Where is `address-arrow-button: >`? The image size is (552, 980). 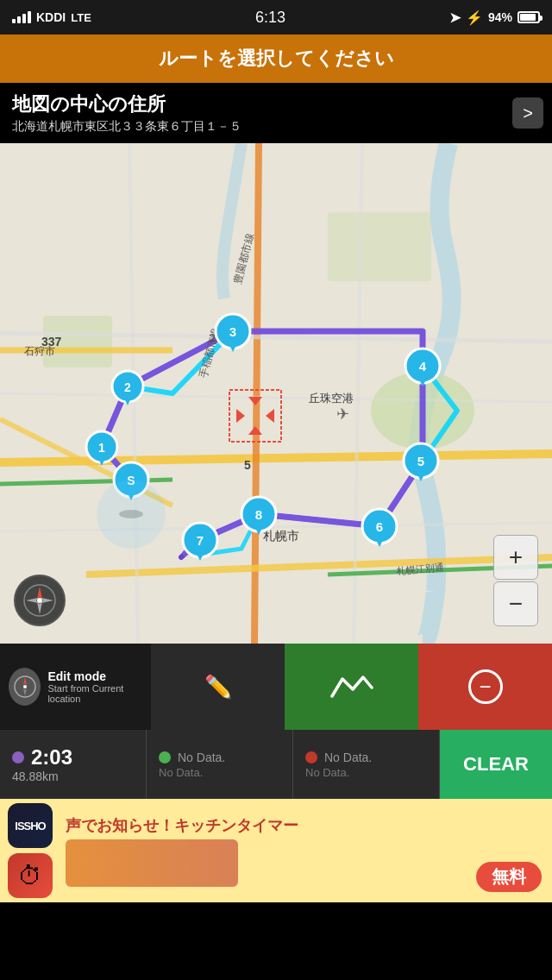
address-arrow-button: > is located at coordinates (528, 113).